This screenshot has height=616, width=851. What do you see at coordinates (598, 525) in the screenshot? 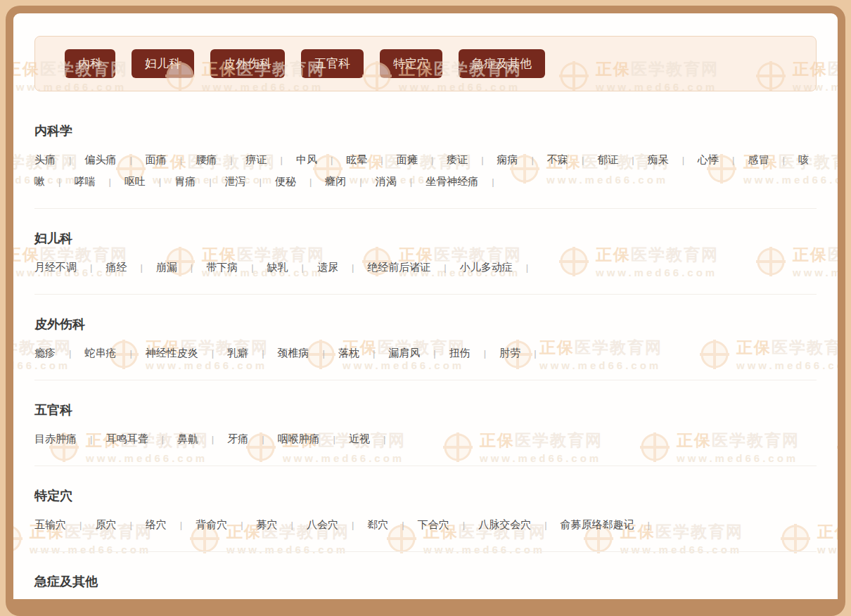
I see `topic-link: 俞募原络郄趣记` at bounding box center [598, 525].